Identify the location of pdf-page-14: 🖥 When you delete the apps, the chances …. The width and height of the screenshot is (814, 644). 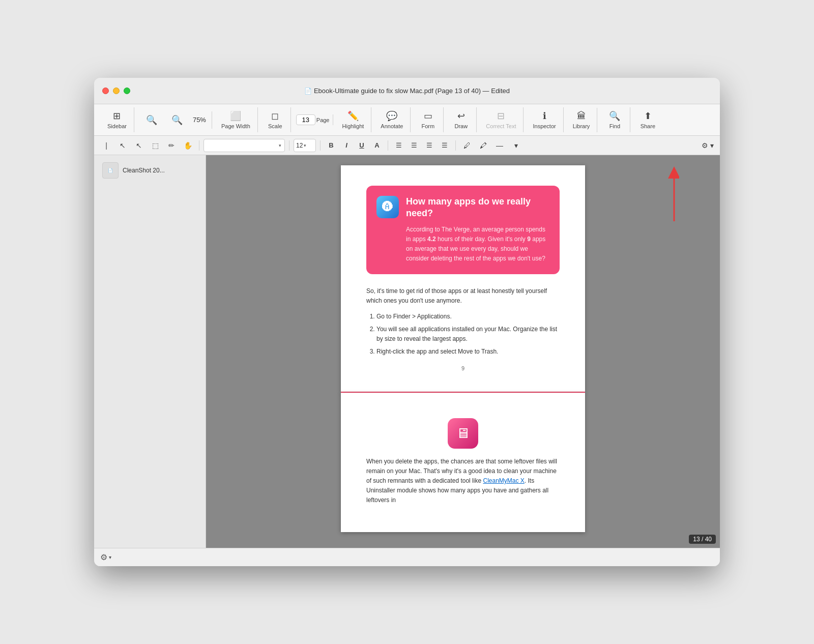
(463, 462).